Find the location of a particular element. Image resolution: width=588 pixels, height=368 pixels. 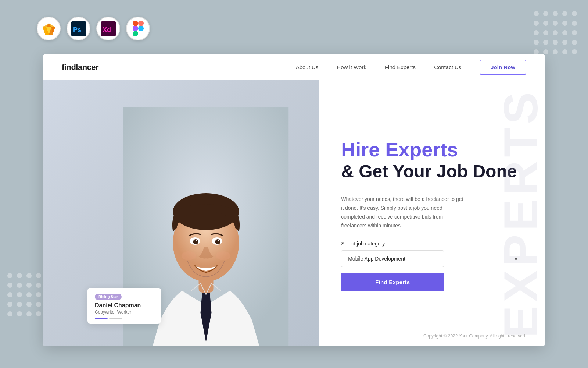

join-now-button: Join Now is located at coordinates (503, 67).